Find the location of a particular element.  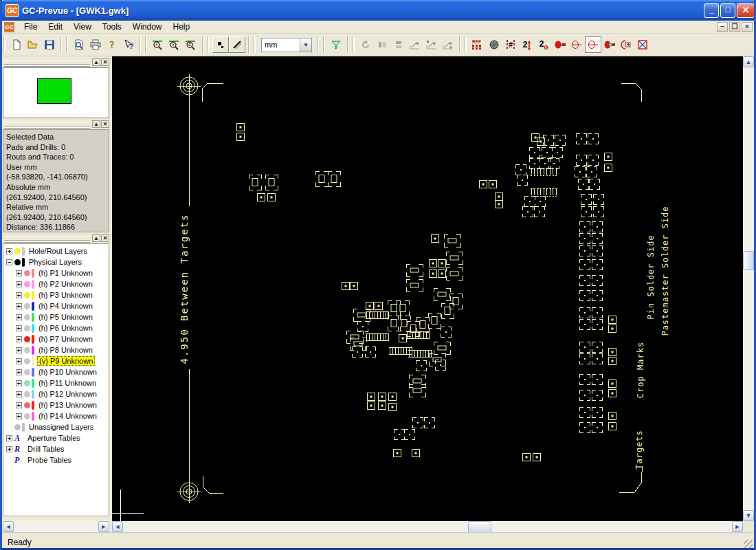

pad-fill-cyan-button is located at coordinates (610, 45).